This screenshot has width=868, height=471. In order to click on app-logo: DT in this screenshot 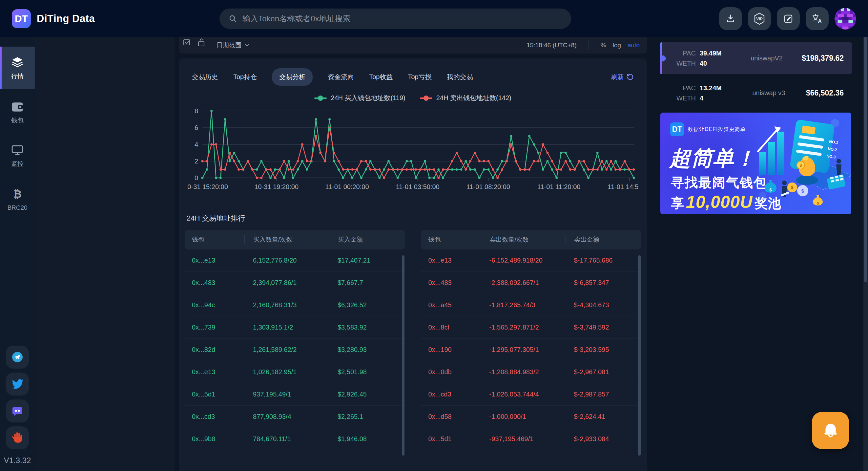, I will do `click(22, 19)`.